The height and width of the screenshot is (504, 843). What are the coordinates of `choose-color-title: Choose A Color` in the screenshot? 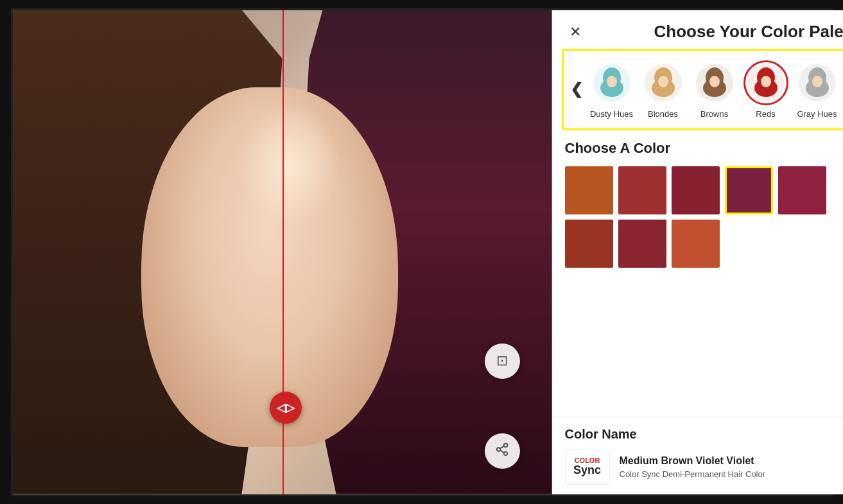 It's located at (704, 148).